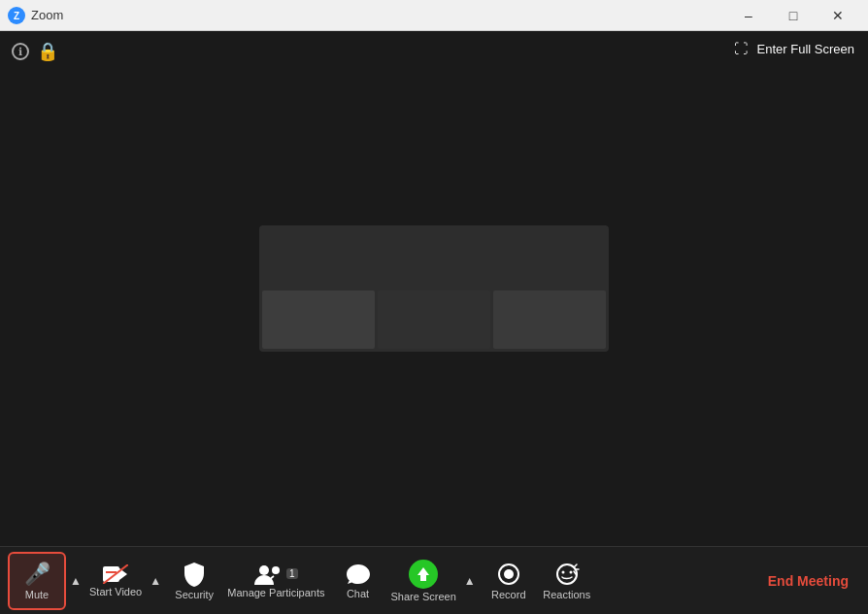 The height and width of the screenshot is (614, 868). Describe the element at coordinates (292, 573) in the screenshot. I see `participants-count: 1` at that location.